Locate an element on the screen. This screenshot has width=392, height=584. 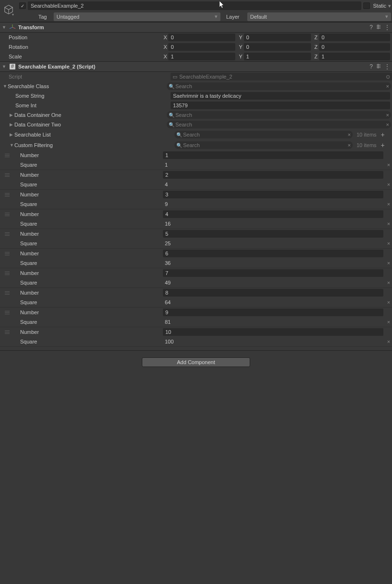
data-container-one-search: 🔍 × is located at coordinates (279, 115).